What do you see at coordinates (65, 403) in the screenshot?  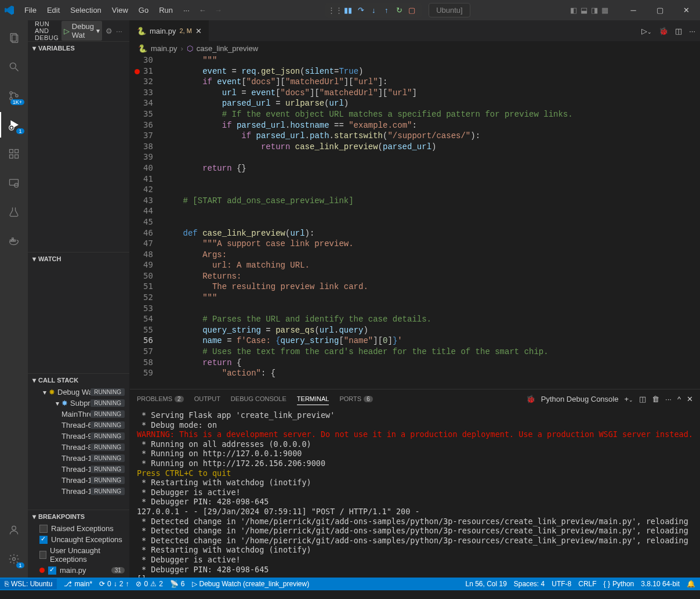 I see `gear-icon: ✸` at bounding box center [65, 403].